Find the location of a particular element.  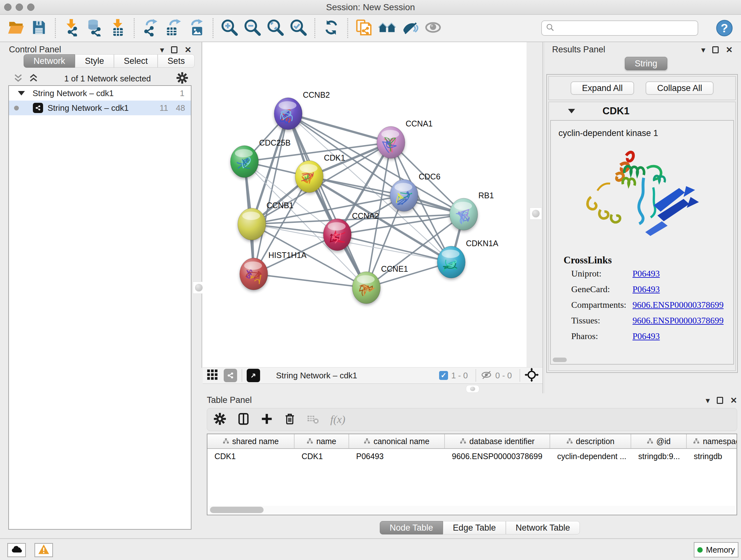

string-results-container: Expand All Collapse All CDK1 cyclin-depe… is located at coordinates (642, 224).